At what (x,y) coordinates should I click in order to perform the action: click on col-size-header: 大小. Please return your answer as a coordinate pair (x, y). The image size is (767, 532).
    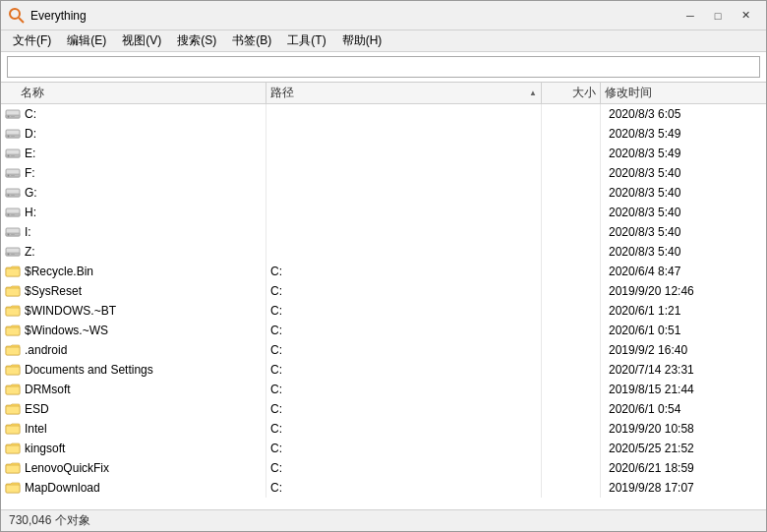
    Looking at the image, I should click on (571, 92).